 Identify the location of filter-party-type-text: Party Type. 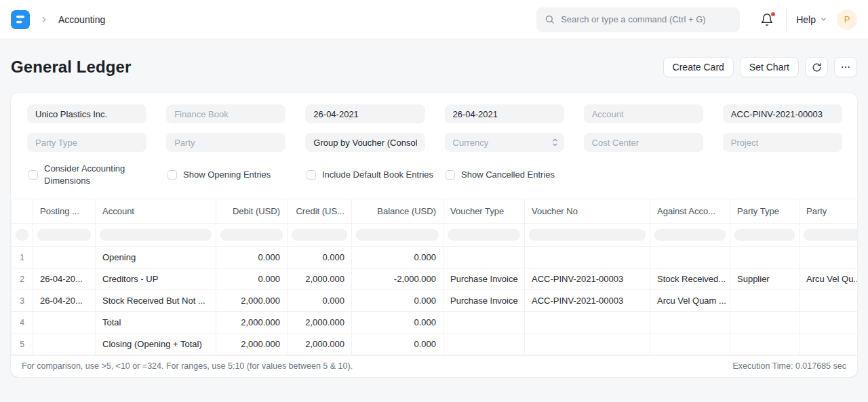
(56, 142).